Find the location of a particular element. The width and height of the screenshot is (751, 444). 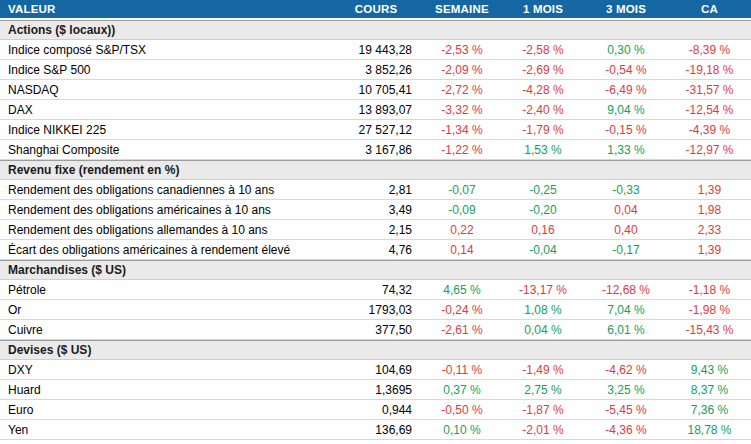

table-row: Or1793,03-0,24 %1,08 %7,04 %-1,98 % is located at coordinates (376, 310).